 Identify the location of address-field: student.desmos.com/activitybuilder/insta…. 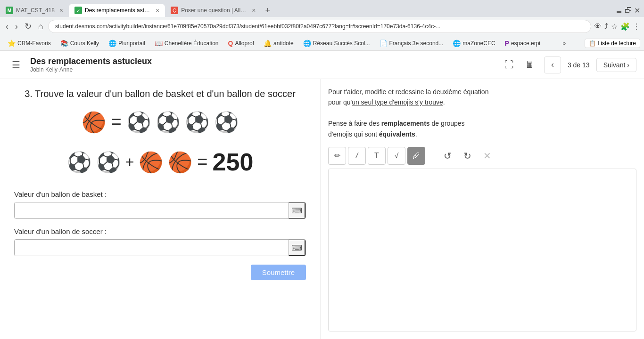
(320, 26).